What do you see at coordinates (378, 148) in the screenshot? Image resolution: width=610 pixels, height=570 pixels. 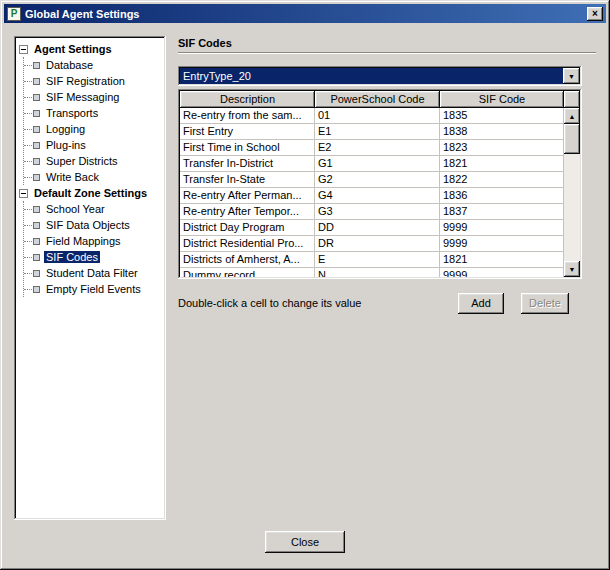 I see `cell-powerschool-code: E2` at bounding box center [378, 148].